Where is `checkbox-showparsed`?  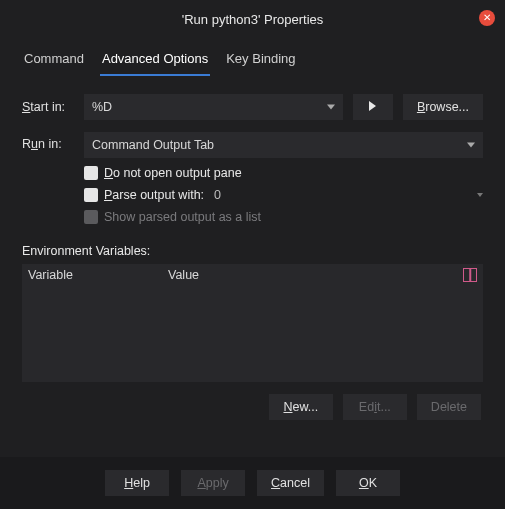 checkbox-showparsed is located at coordinates (91, 217).